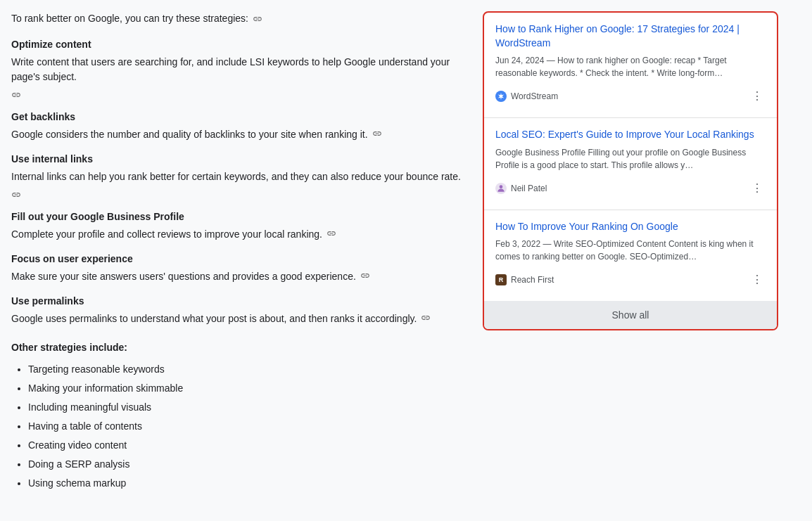 The width and height of the screenshot is (812, 521). Describe the element at coordinates (630, 188) in the screenshot. I see `result-meta-1: Neil Patel ⋮` at that location.